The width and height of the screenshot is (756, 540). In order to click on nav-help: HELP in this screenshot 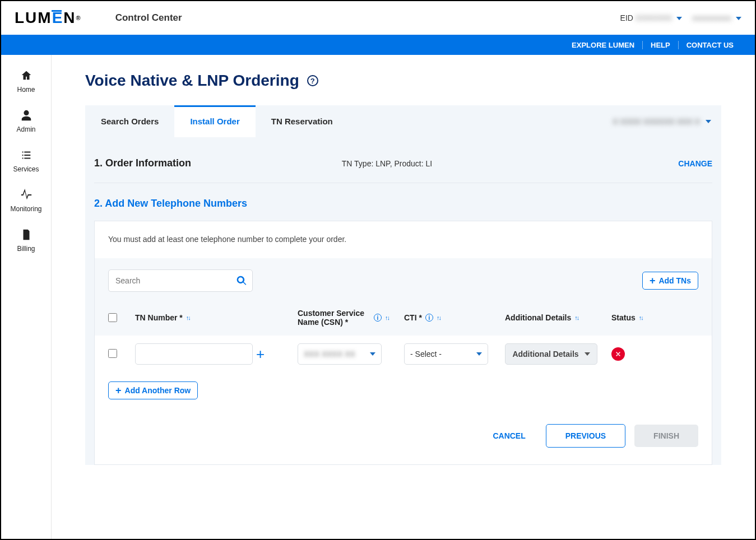, I will do `click(660, 45)`.